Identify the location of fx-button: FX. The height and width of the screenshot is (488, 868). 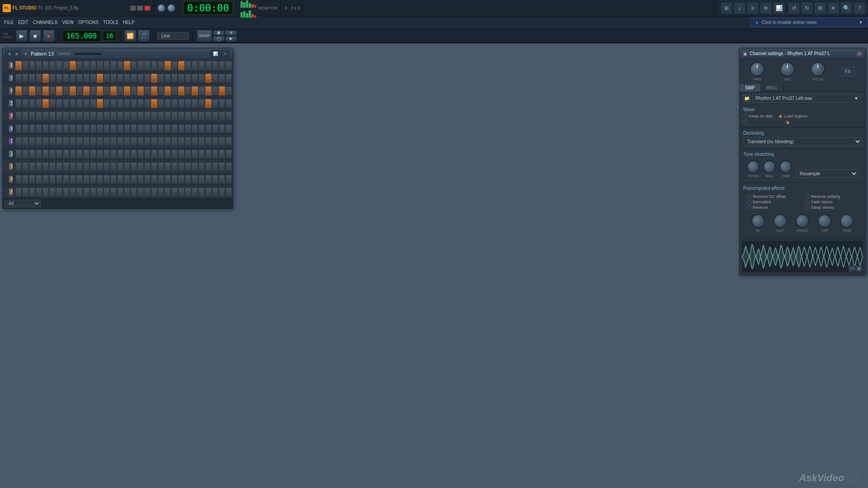
(848, 71).